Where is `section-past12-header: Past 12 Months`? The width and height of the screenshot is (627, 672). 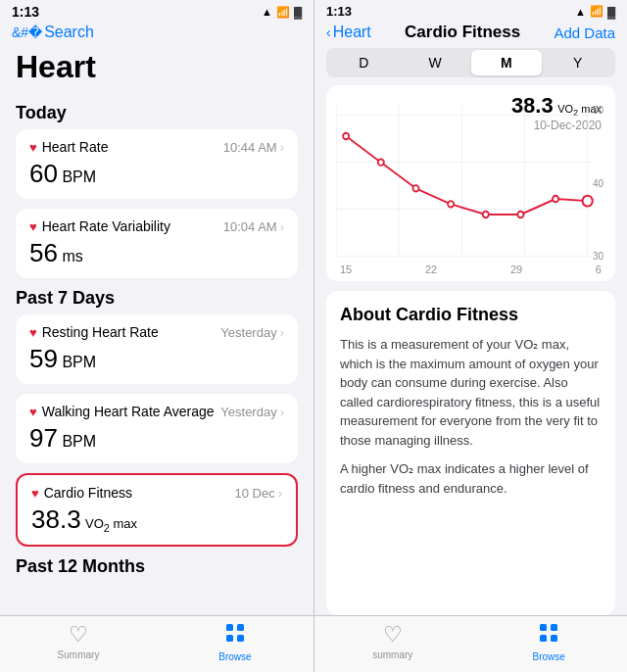 section-past12-header: Past 12 Months is located at coordinates (157, 566).